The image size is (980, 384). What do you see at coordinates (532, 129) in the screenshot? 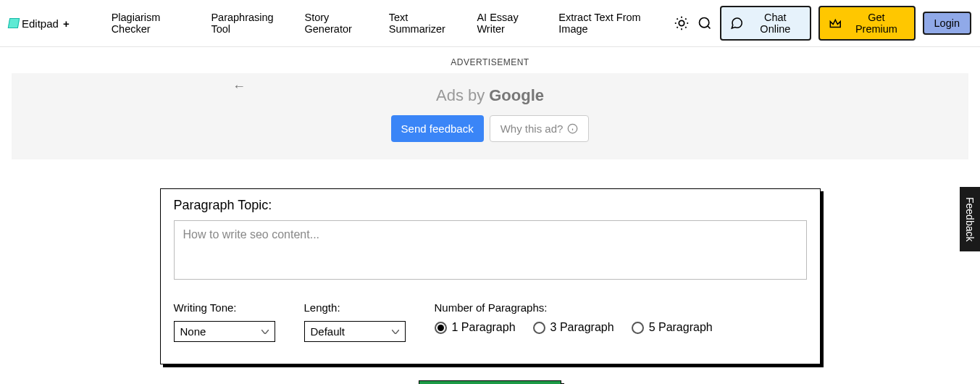
I see `why-ad-label: Why this ad?` at bounding box center [532, 129].